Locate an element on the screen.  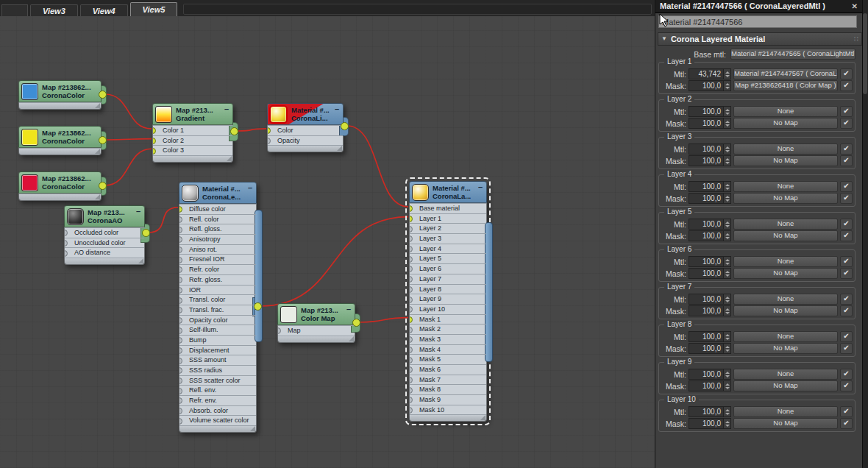
layer6-mask-amount-spinner: 100,0 is located at coordinates (710, 274).